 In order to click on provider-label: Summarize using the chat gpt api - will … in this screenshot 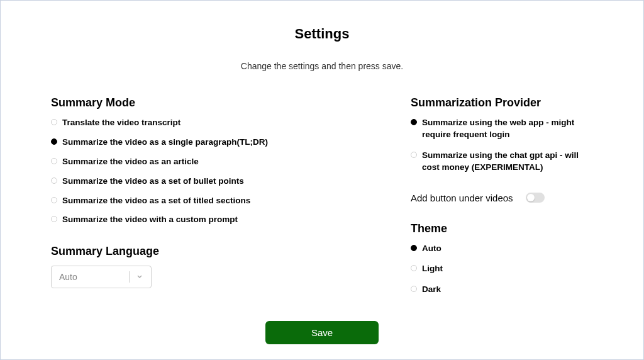, I will do `click(508, 162)`.